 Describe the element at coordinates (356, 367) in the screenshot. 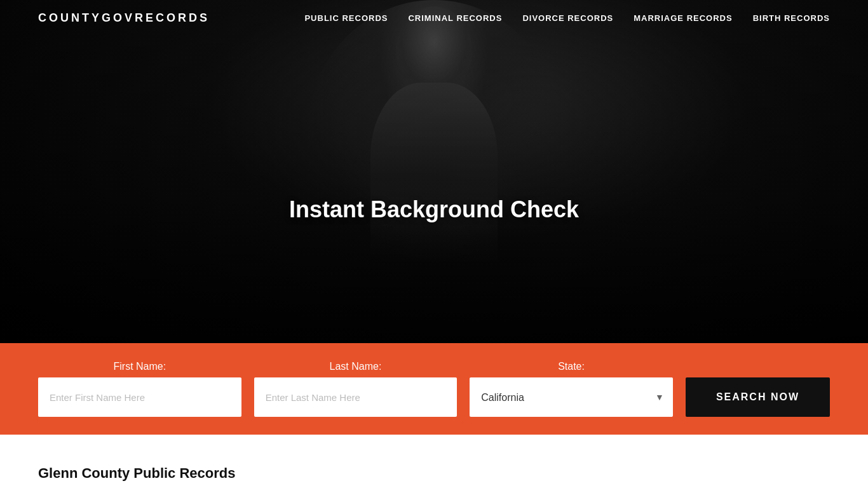

I see `last-name-label: Last Name:` at that location.